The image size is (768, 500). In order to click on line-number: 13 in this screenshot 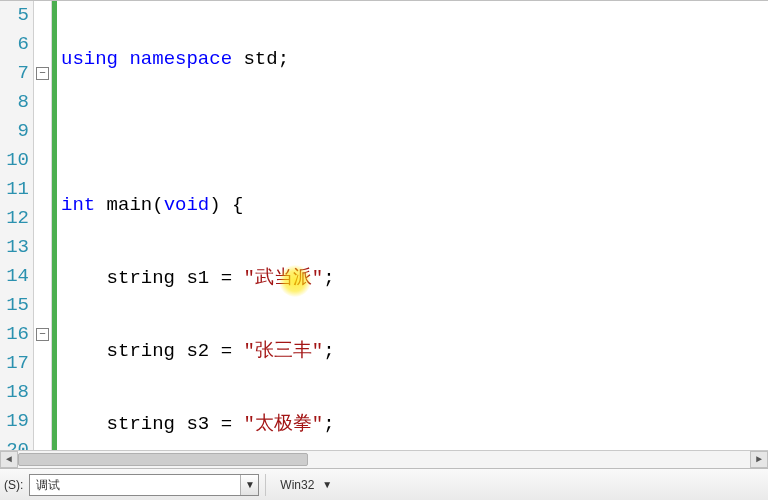, I will do `click(16, 248)`.